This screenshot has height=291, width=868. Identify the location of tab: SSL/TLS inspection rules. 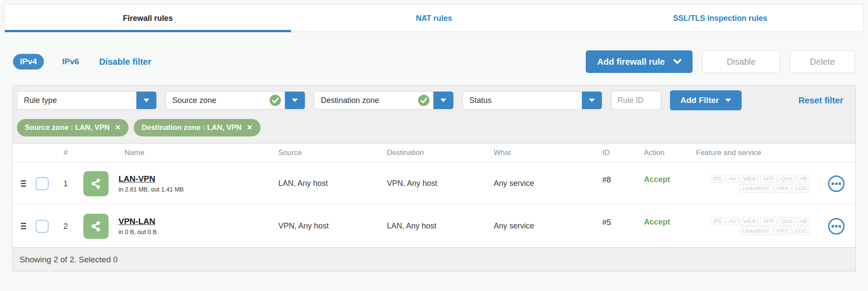
(720, 18).